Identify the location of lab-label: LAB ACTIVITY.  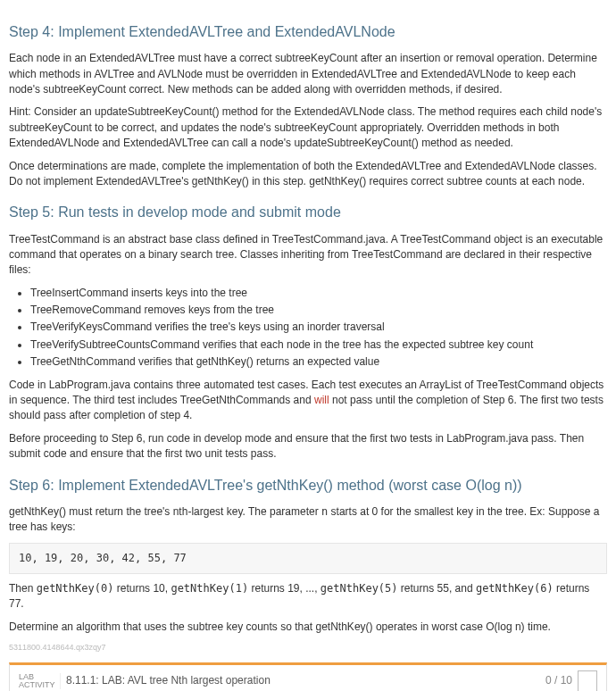
(37, 681).